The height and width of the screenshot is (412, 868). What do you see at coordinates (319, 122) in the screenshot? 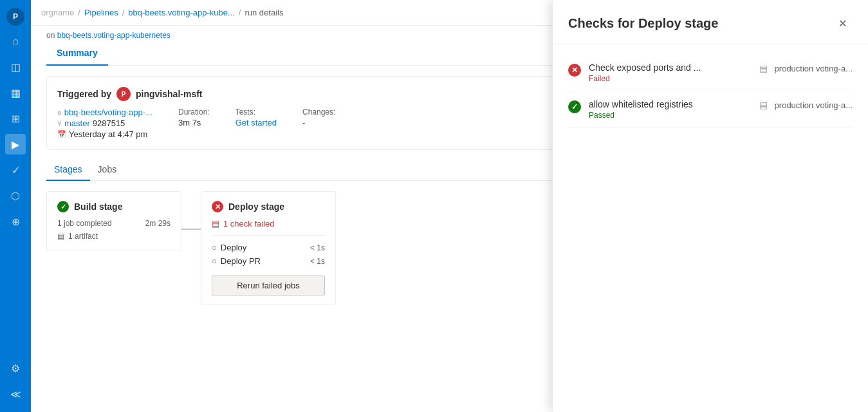
I see `changes-value: -` at bounding box center [319, 122].